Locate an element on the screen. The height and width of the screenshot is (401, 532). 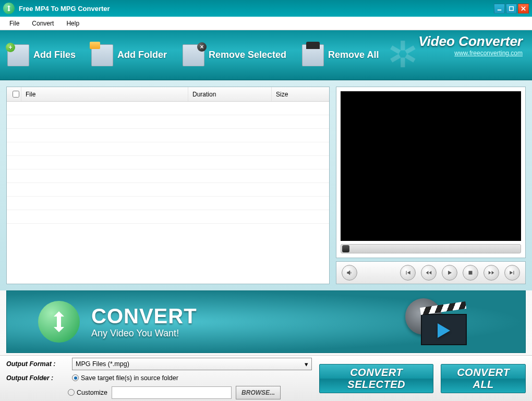
next-track-button is located at coordinates (512, 273).